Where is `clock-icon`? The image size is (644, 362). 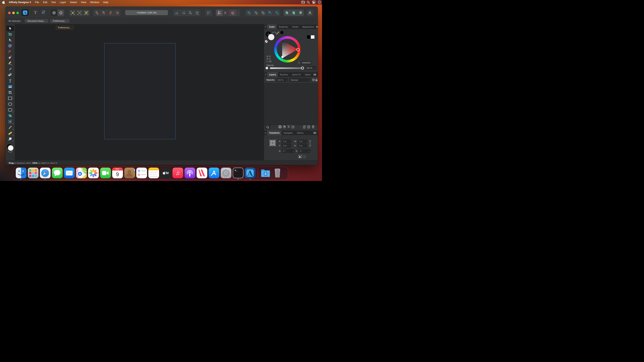
clock-icon is located at coordinates (319, 2).